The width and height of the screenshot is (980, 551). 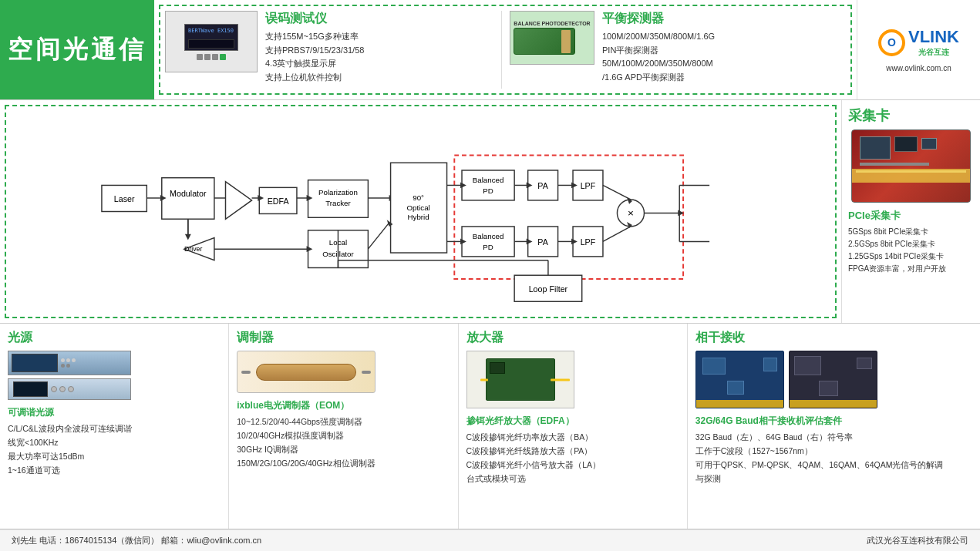 I want to click on ovlink-subtitle: 光谷互连, so click(x=934, y=52).